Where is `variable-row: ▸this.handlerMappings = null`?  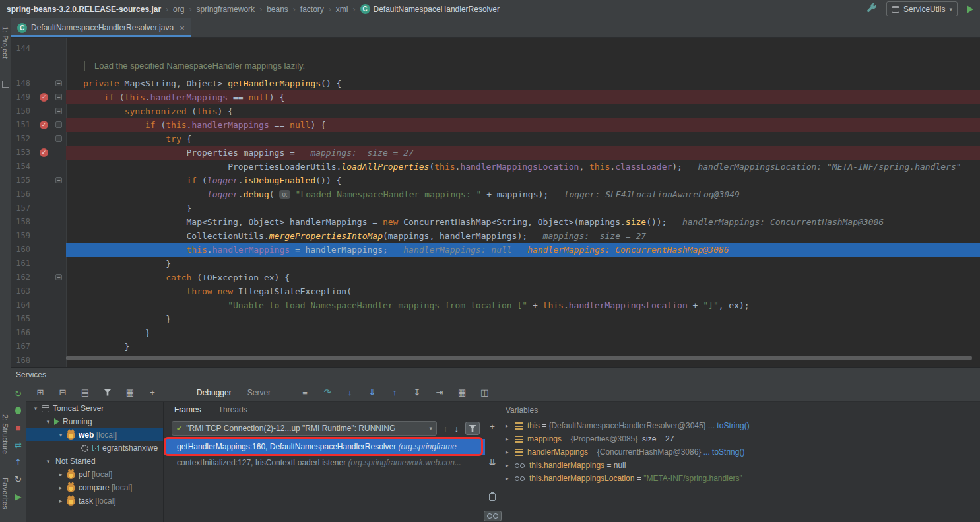
variable-row: ▸this.handlerMappings = null is located at coordinates (740, 465).